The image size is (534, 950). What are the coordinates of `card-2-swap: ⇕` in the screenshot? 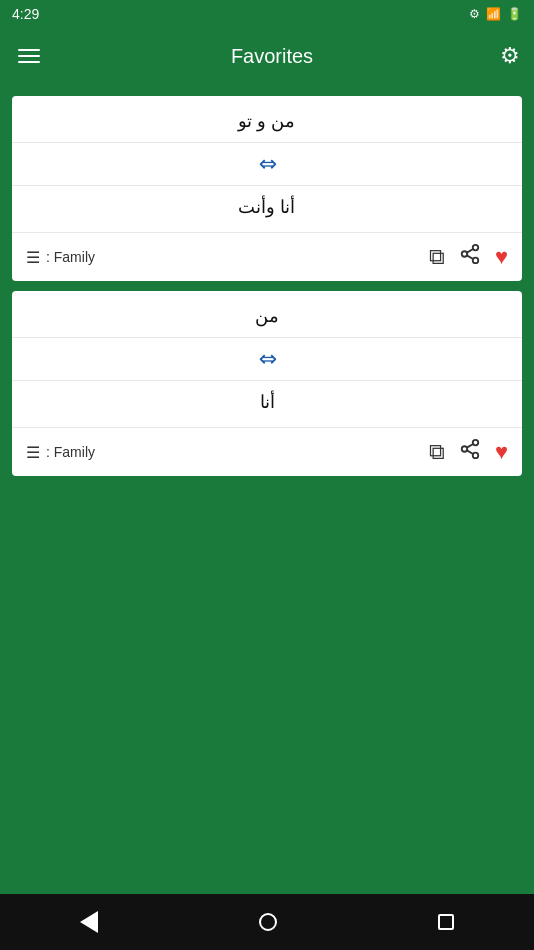 It's located at (267, 360).